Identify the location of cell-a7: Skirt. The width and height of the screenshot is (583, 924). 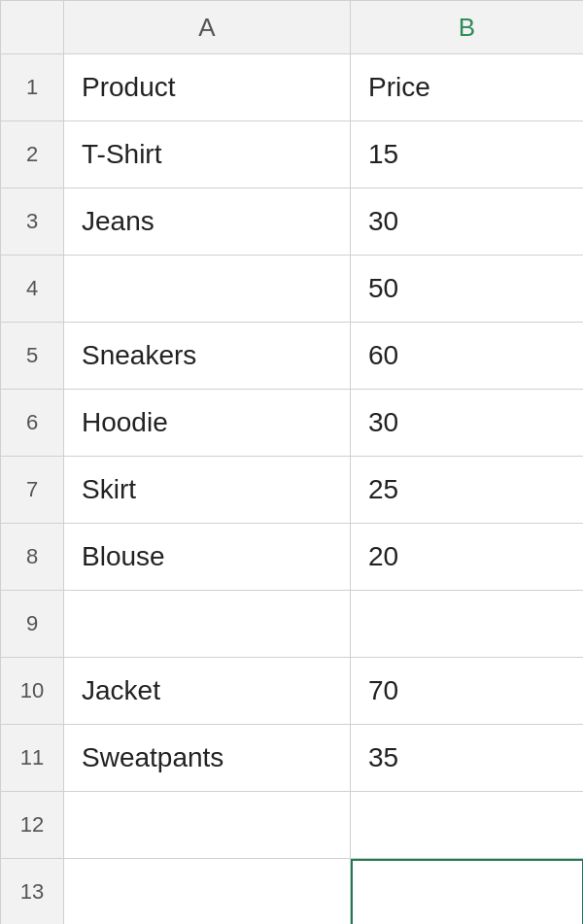
(208, 490).